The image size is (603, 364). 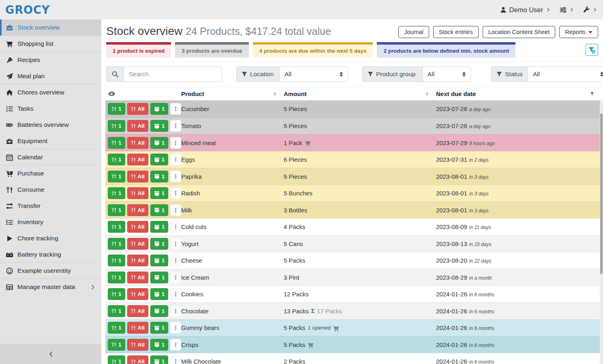 What do you see at coordinates (525, 10) in the screenshot?
I see `user-menu: Demo User` at bounding box center [525, 10].